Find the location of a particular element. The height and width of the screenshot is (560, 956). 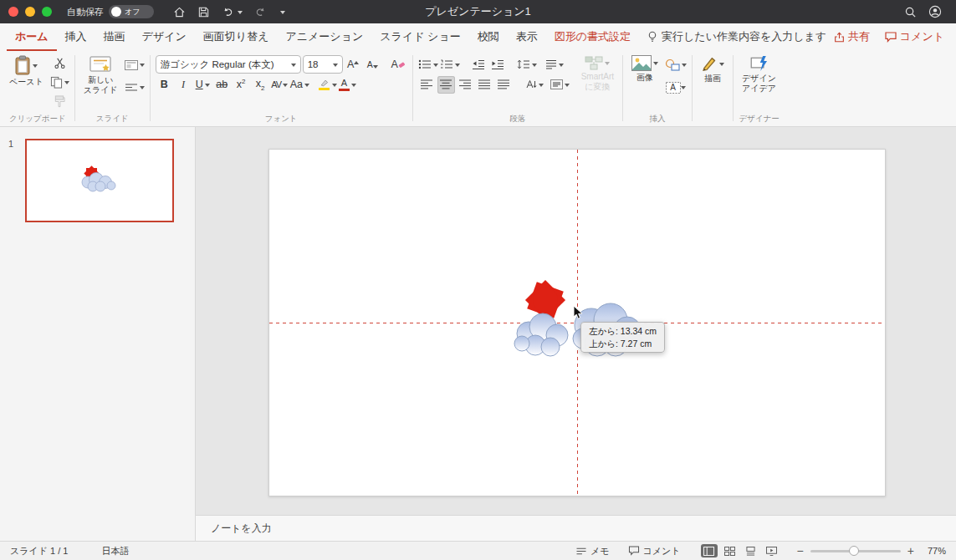

ribbon: ペースト クリップボード 新しい スライド is located at coordinates (478, 89).